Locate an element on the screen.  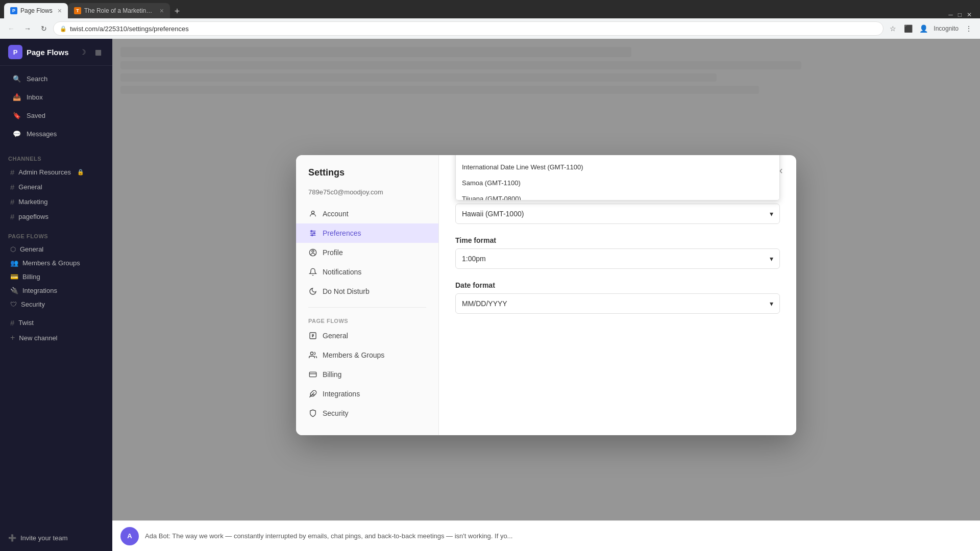
bottom-message-bar: A Ada Bot: The way we work — constantly … is located at coordinates (546, 536).